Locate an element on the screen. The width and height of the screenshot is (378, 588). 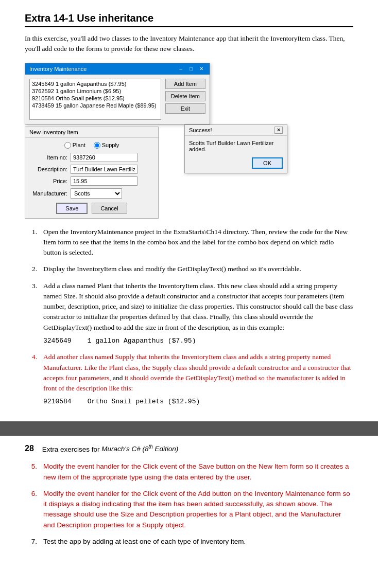
list-item: 3245649 1 gallon Agapanthus ($7.95) is located at coordinates (95, 84).